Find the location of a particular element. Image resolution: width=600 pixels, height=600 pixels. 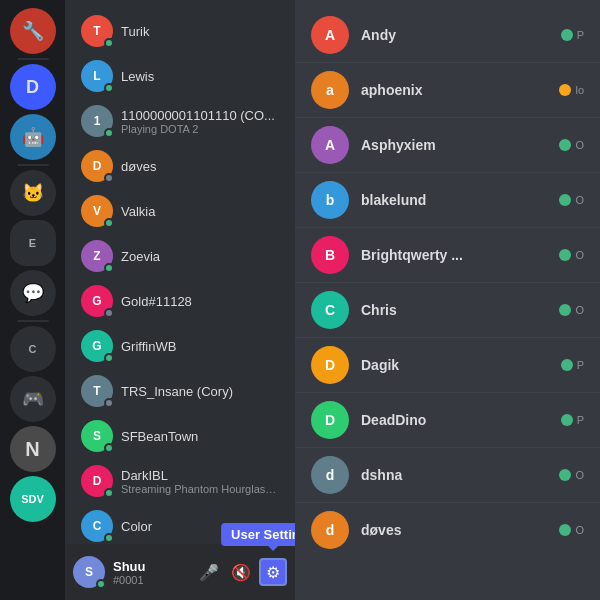

friend-item-0: A Andy P is located at coordinates (448, 35).